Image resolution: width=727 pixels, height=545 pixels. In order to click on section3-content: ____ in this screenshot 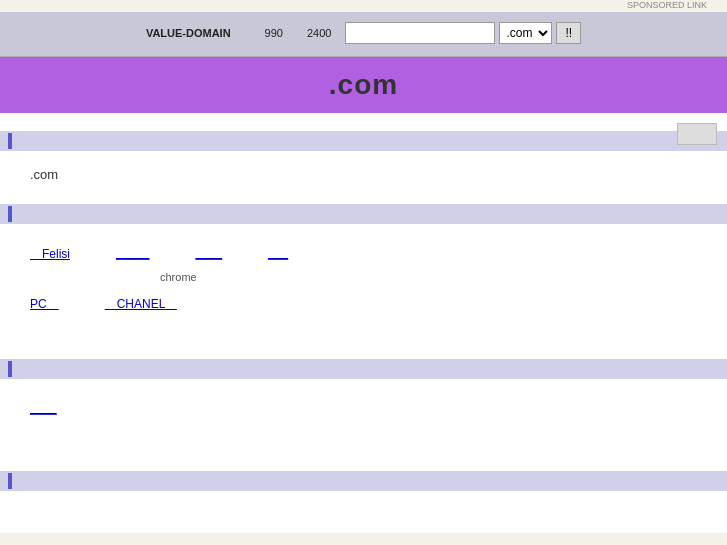, I will do `click(364, 410)`.